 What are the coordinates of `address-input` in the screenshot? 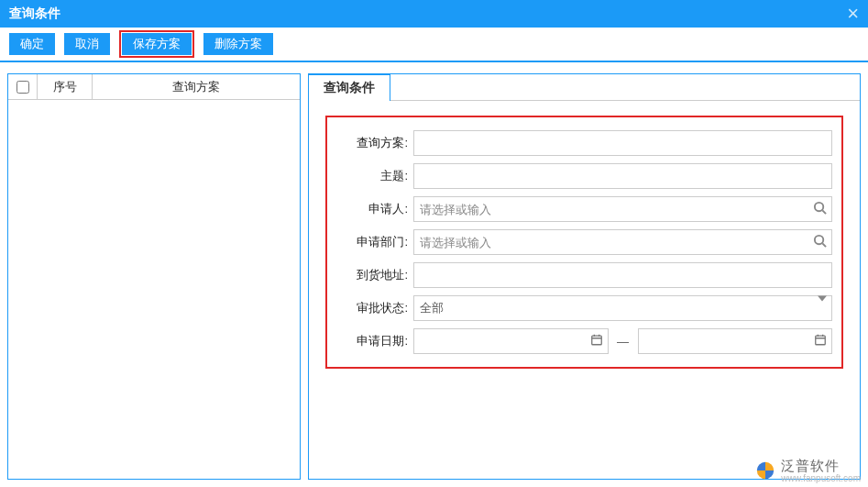 It's located at (623, 275).